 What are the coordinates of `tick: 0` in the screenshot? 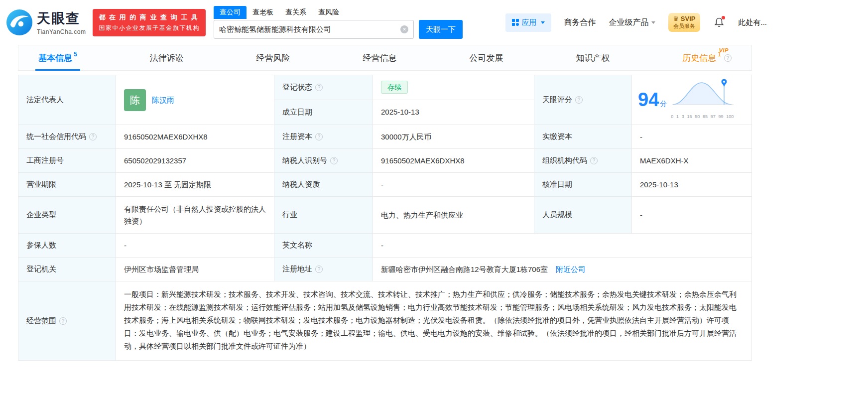 It's located at (672, 117).